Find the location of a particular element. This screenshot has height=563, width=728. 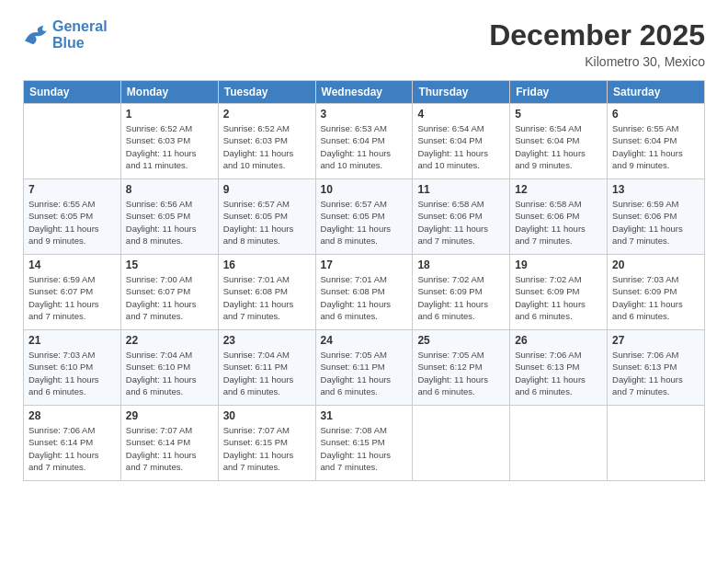

calendar-cell: 26 Sunrise: 7:06 AM Sunset: 6:13 PM Dayl… is located at coordinates (559, 368).